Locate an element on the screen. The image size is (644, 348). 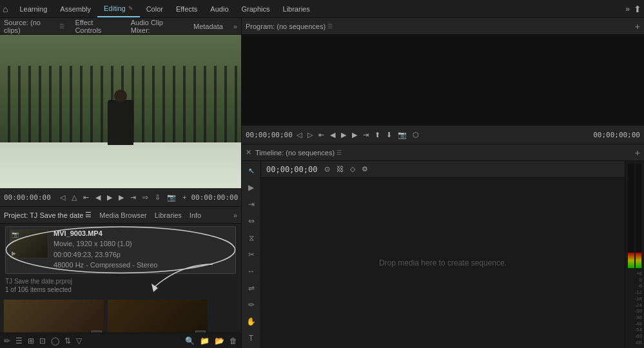
project-tab-media-browser: Media Browser is located at coordinates (122, 215).